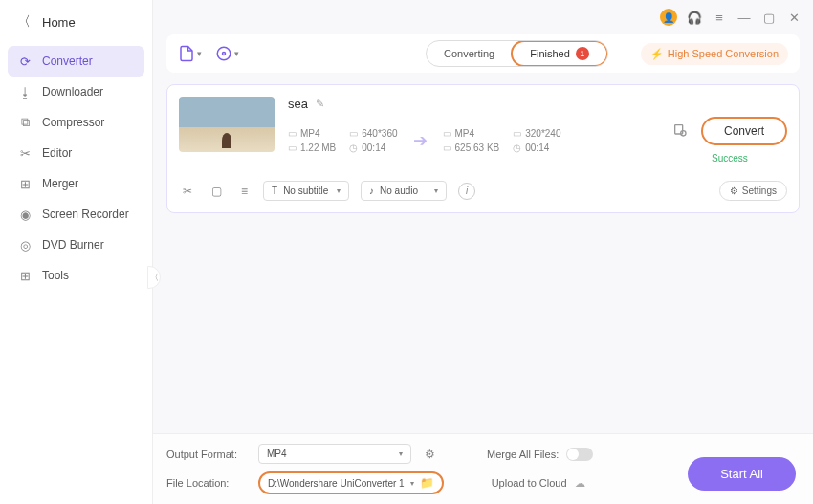 The height and width of the screenshot is (504, 813). Describe the element at coordinates (73, 92) in the screenshot. I see `sidebar-item-label: Downloader` at that location.